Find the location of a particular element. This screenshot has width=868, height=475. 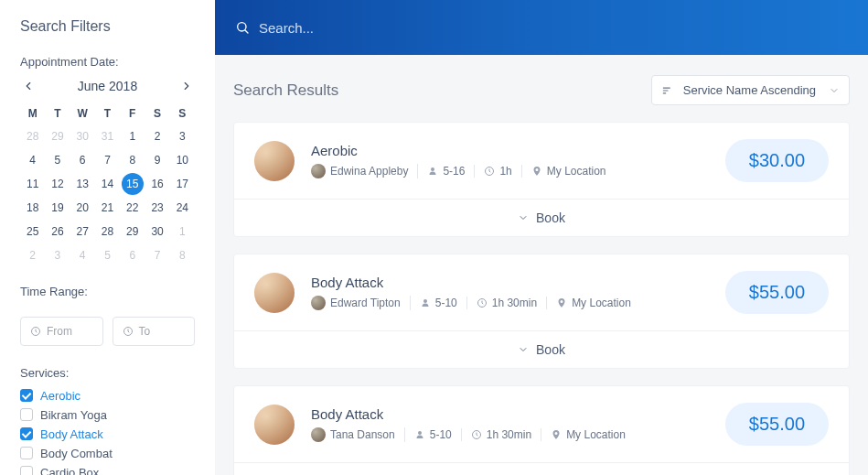

calendar-day: 23 is located at coordinates (157, 208).